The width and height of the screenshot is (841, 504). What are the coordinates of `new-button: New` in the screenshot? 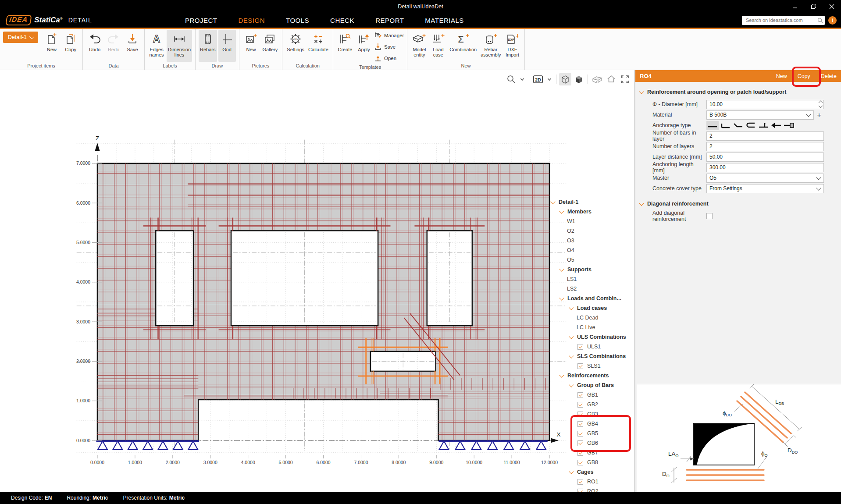 It's located at (781, 76).